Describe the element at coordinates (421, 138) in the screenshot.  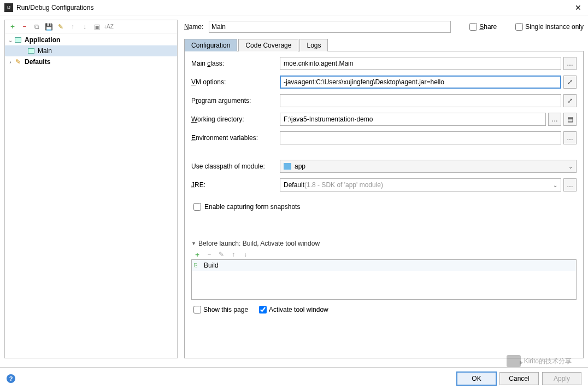
I see `env-vars-input` at that location.